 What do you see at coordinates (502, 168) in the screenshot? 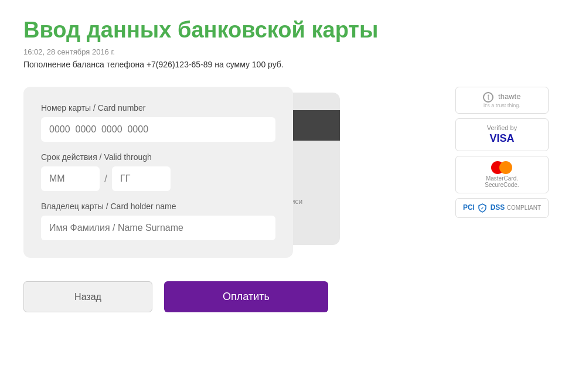
I see `mc-logo` at bounding box center [502, 168].